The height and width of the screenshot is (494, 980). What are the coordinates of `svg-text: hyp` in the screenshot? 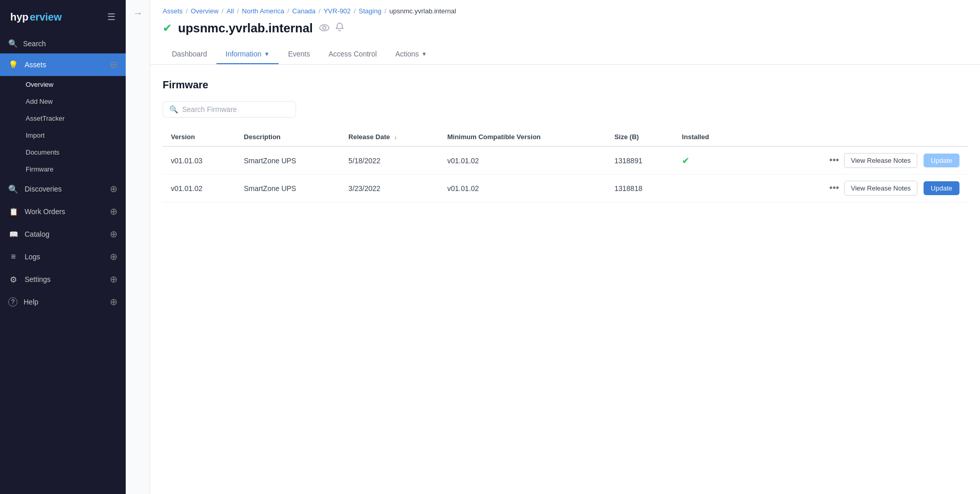 It's located at (19, 17).